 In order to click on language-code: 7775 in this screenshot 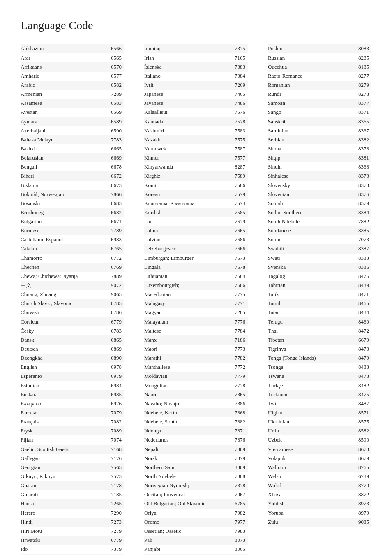, I will do `click(238, 294)`.